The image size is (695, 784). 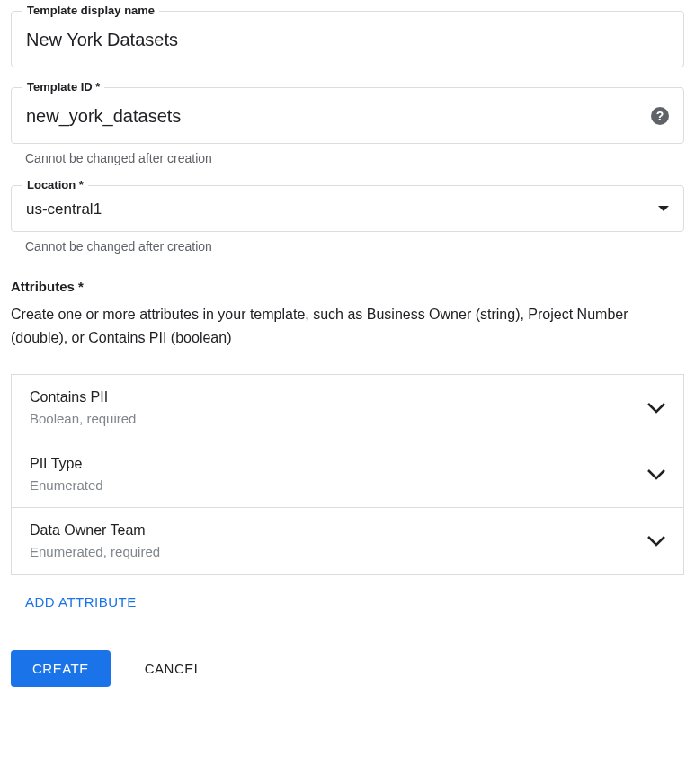 I want to click on cancel-button: CANCEL, so click(x=174, y=669).